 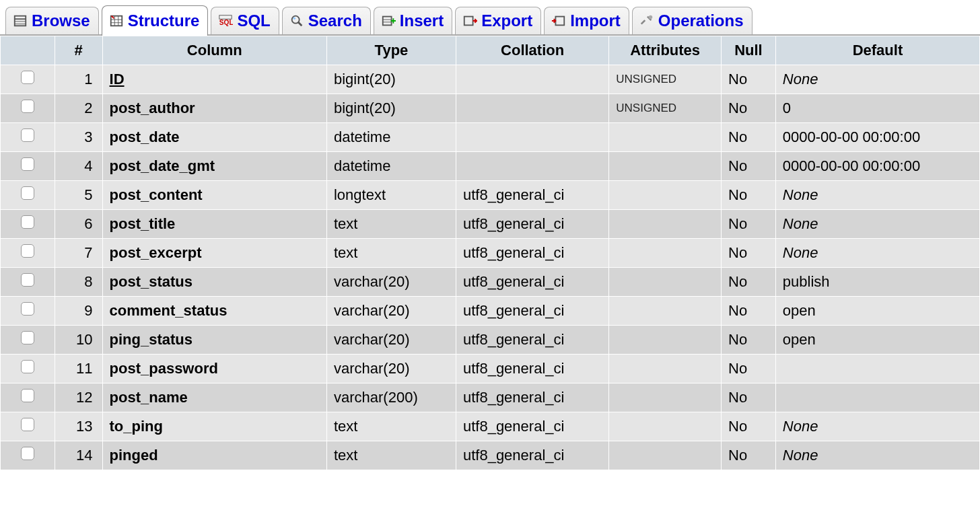 What do you see at coordinates (470, 21) in the screenshot?
I see `export-icon` at bounding box center [470, 21].